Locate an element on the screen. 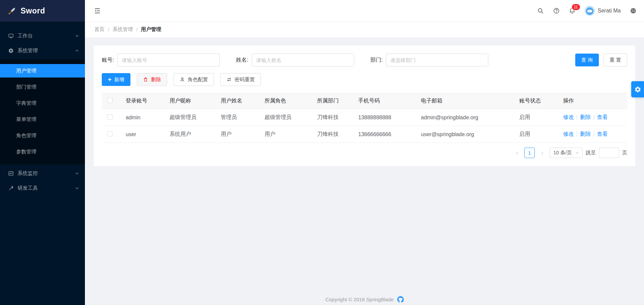 The width and height of the screenshot is (644, 305). trash-icon is located at coordinates (146, 80).